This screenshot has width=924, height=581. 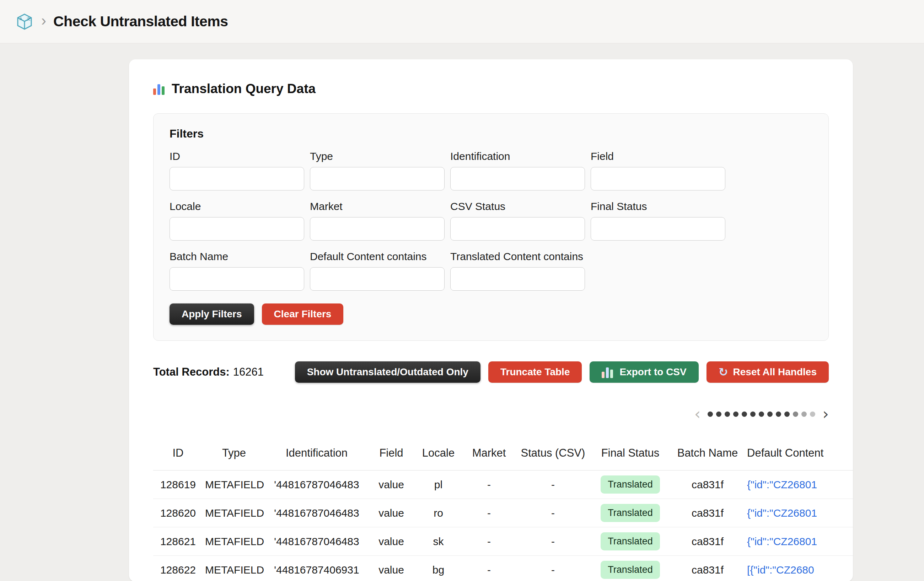 What do you see at coordinates (378, 256) in the screenshot?
I see `filter-label-default-content-contains: Default Content contains` at bounding box center [378, 256].